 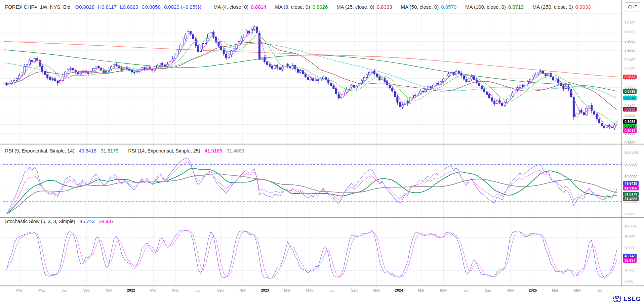 I want to click on rsi-axis-label: 80.0000, so click(x=631, y=164).